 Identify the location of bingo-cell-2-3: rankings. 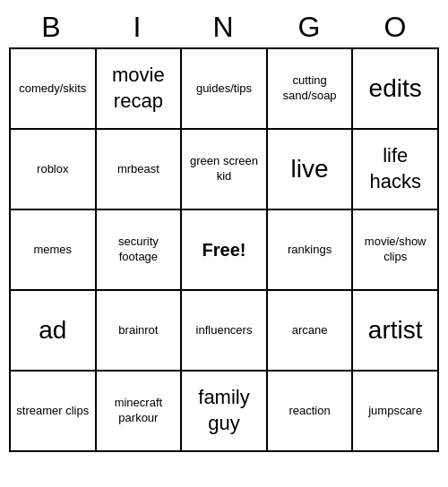
(311, 251).